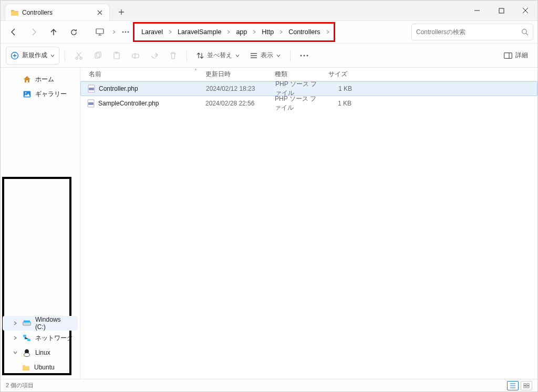 The width and height of the screenshot is (538, 392). What do you see at coordinates (522, 56) in the screenshot?
I see `details-label: 詳細` at bounding box center [522, 56].